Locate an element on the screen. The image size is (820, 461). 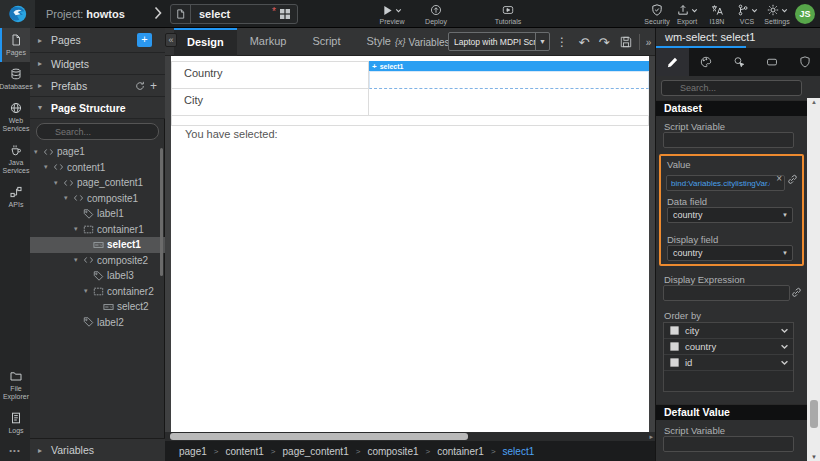
vcs-button: VCS is located at coordinates (747, 14).